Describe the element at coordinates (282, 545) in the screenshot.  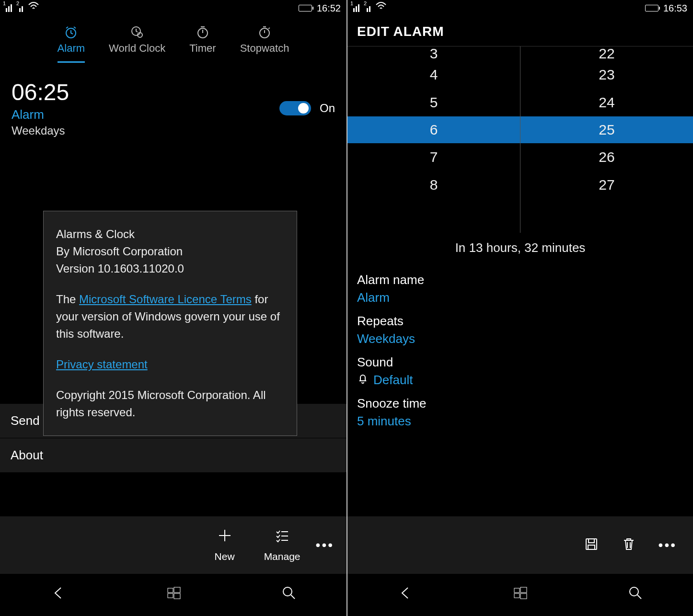
I see `manage-button: Manage` at that location.